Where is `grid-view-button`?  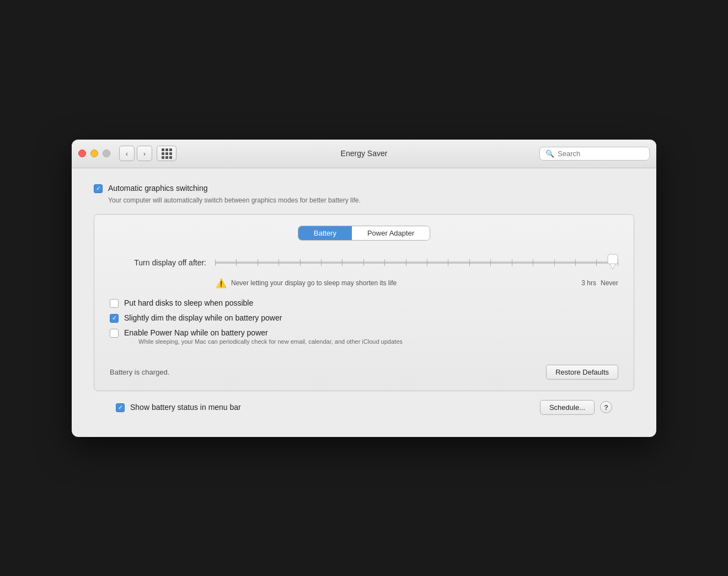
grid-view-button is located at coordinates (167, 153).